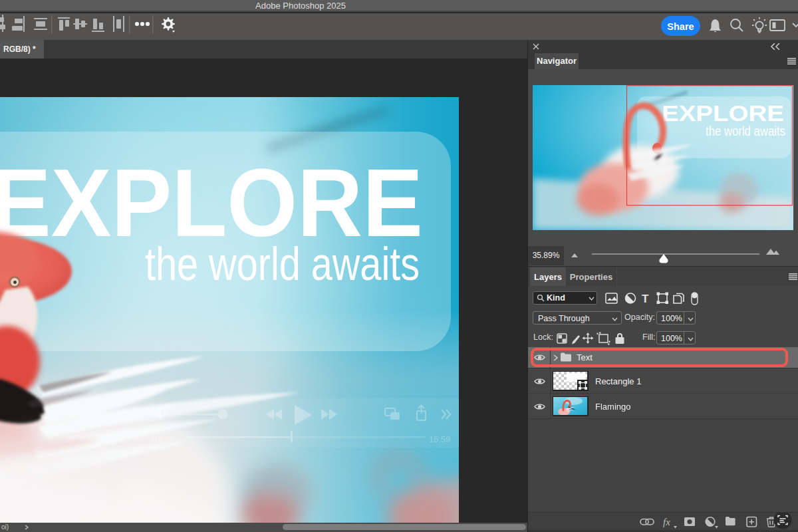 Image resolution: width=798 pixels, height=532 pixels. What do you see at coordinates (723, 113) in the screenshot?
I see `svg-text: EXPLORE` at bounding box center [723, 113].